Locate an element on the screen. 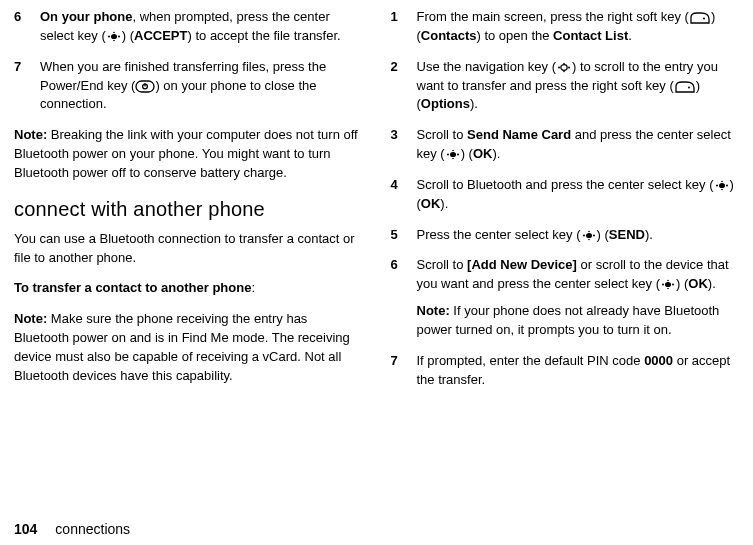 This screenshot has width=753, height=545. note-paragraph: Note: Breaking the link with your comput… is located at coordinates (188, 154).